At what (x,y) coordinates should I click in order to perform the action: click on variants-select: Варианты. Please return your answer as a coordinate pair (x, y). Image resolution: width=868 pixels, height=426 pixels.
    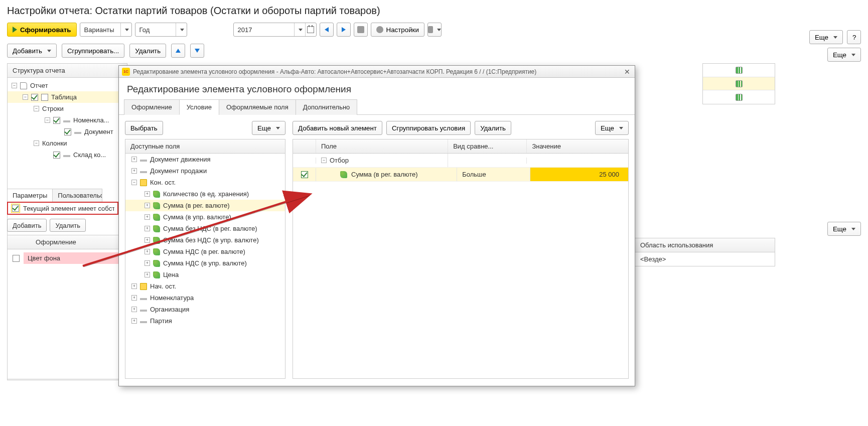
    Looking at the image, I should click on (106, 30).